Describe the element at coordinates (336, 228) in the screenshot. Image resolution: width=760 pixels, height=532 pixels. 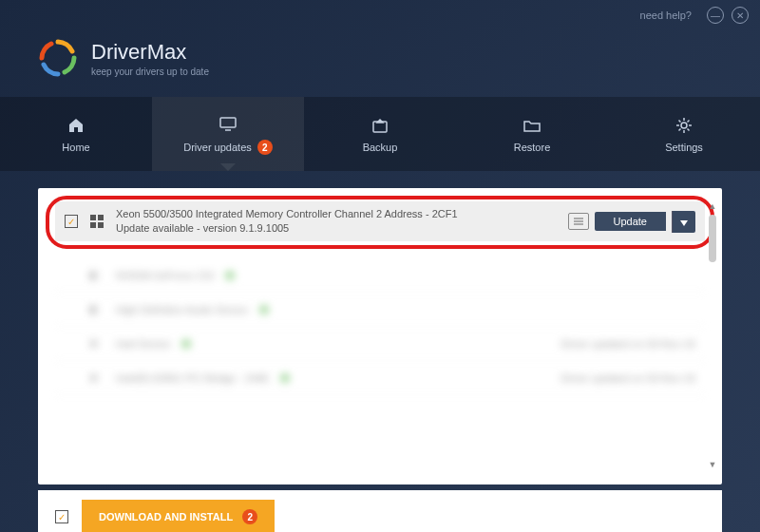
I see `driver-status: Update available - version 9.1.9.1005` at that location.